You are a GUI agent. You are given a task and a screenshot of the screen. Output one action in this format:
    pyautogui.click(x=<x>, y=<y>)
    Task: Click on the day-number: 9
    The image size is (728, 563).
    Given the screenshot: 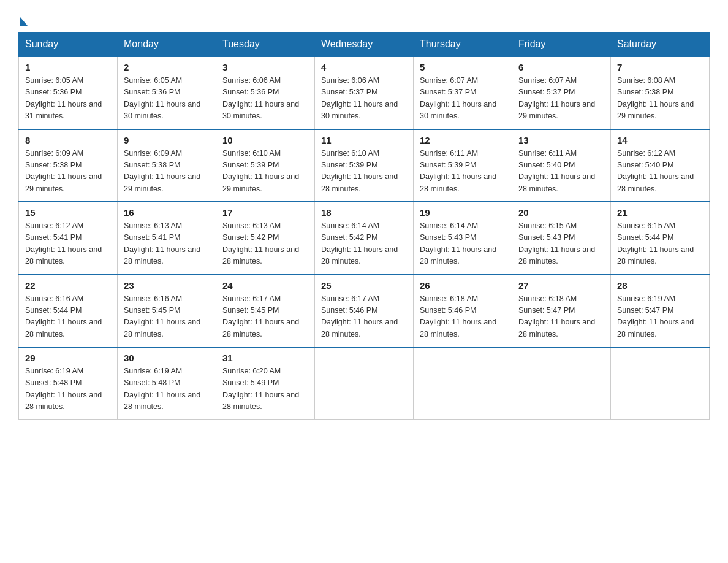 What is the action you would take?
    pyautogui.click(x=167, y=140)
    